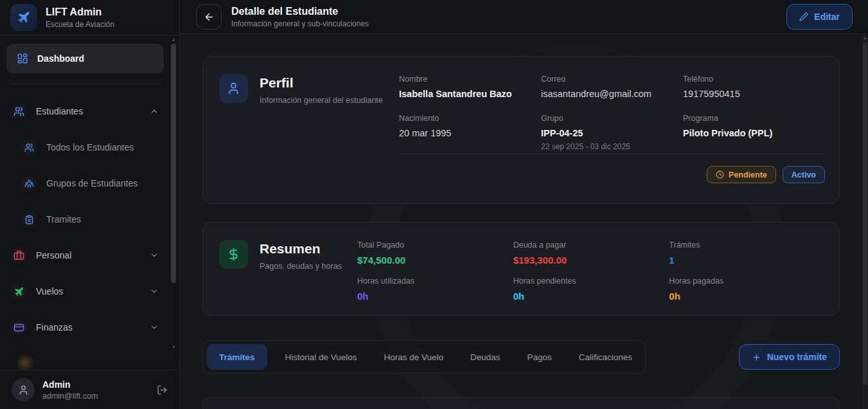 This screenshot has width=868, height=409. Describe the element at coordinates (92, 183) in the screenshot. I see `sidebar-item-label: Grupos de Estudiantes` at that location.